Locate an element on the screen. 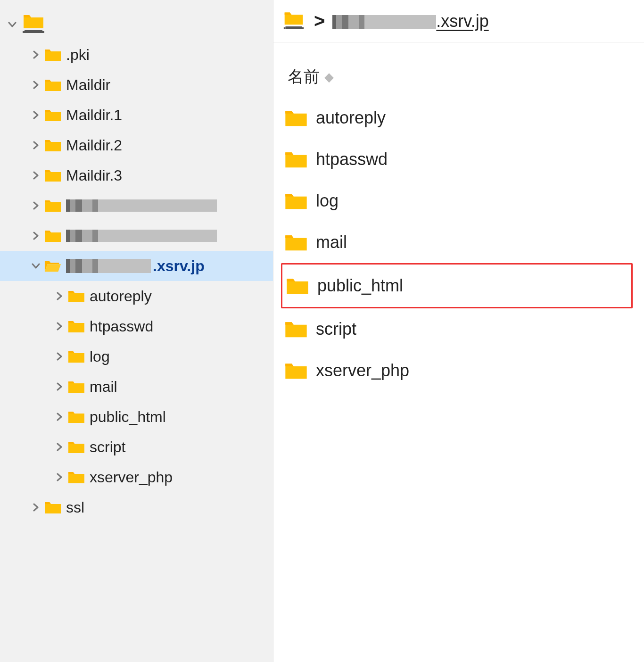 This screenshot has width=644, height=662. list-item-log: log is located at coordinates (459, 201).